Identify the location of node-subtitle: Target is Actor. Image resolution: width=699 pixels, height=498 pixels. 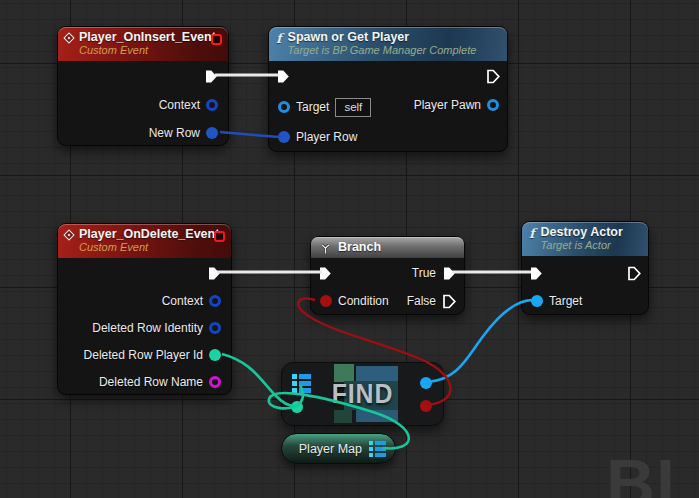
(582, 246).